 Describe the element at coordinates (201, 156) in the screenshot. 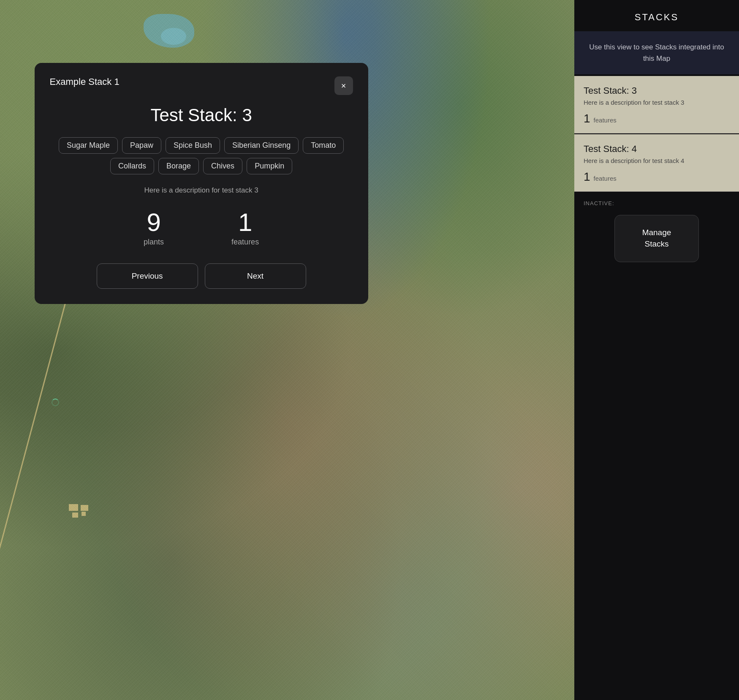

I see `tags-container: Sugar MaplePapawSpice BushSiberian Ginse…` at that location.